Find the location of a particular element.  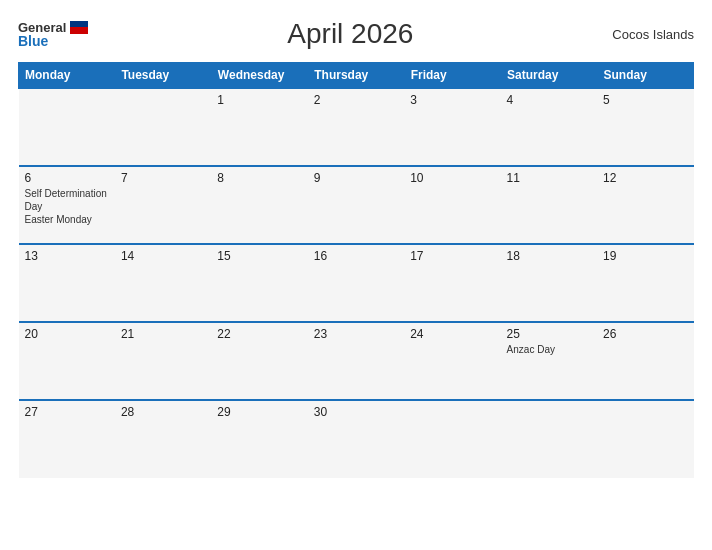

day-number: 25 is located at coordinates (549, 334).